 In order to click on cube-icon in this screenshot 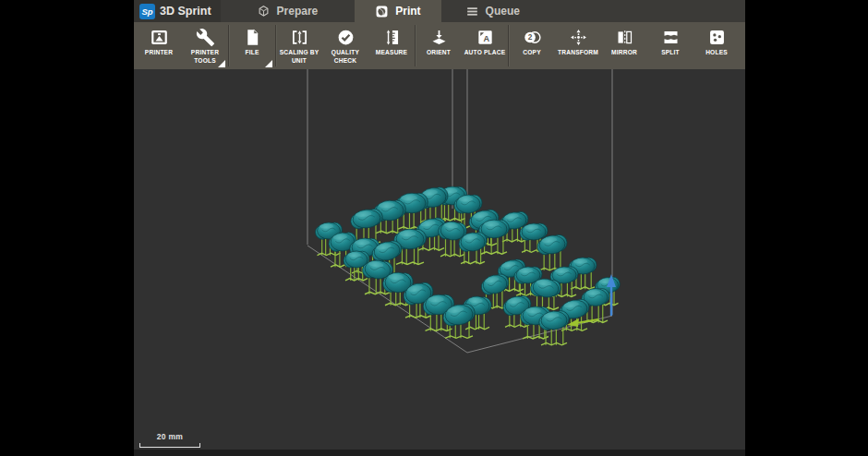, I will do `click(264, 11)`.